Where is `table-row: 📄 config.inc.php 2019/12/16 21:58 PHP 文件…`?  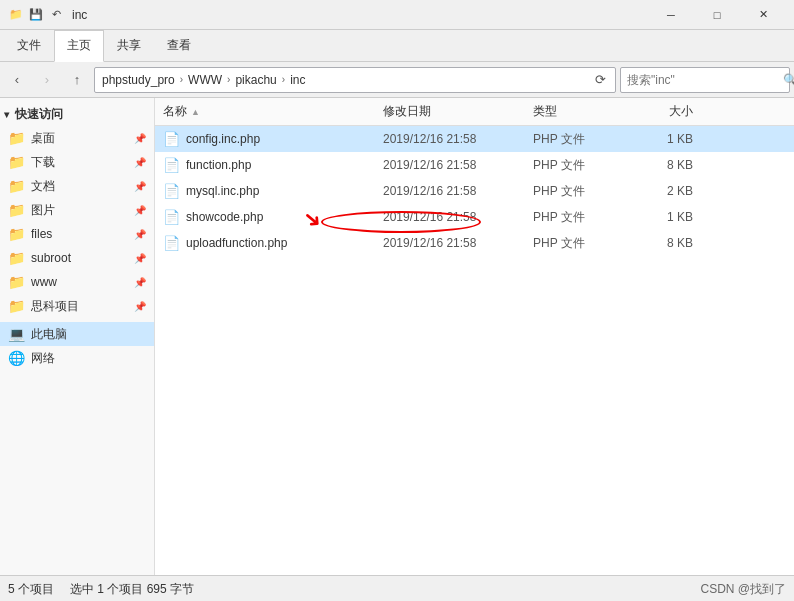
table-row: 📄 config.inc.php 2019/12/16 21:58 PHP 文件… is located at coordinates (474, 139).